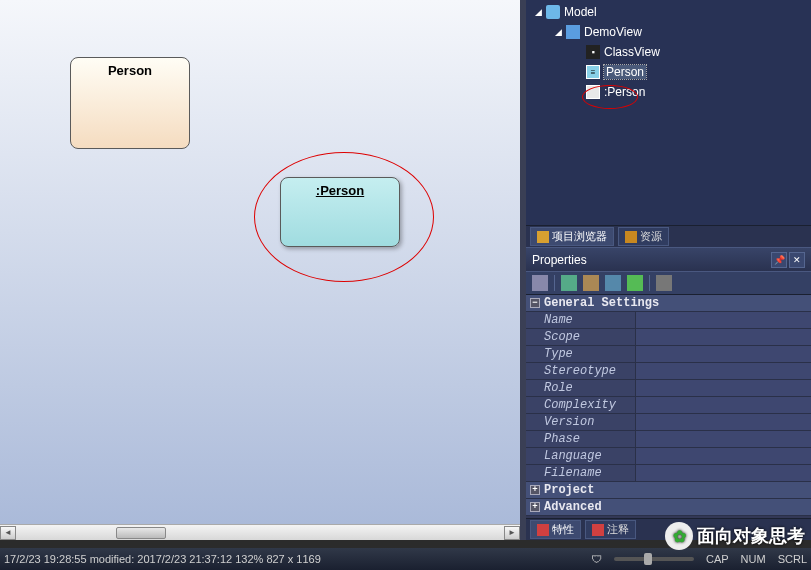 The image size is (811, 570). I want to click on status-info: 17/2/23 19:28:55 modified: 2017/2/23 21:…, so click(162, 559).